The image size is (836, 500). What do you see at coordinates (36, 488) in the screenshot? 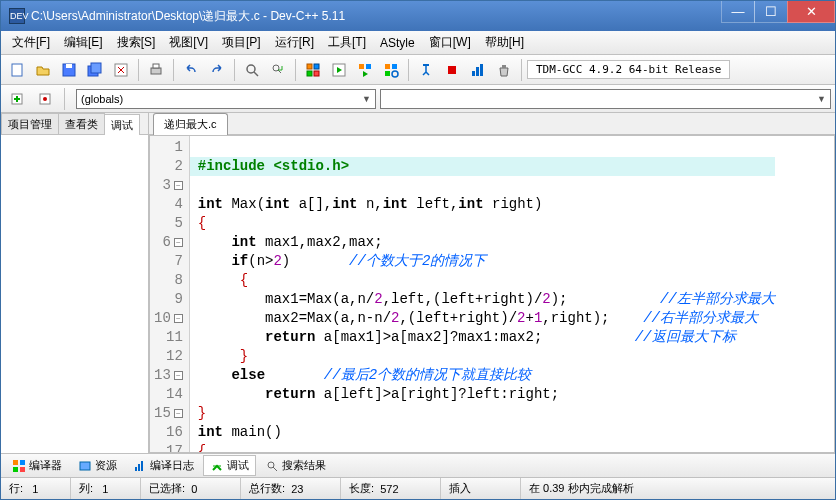
I see `sb-line: 行: 1` at bounding box center [36, 488].